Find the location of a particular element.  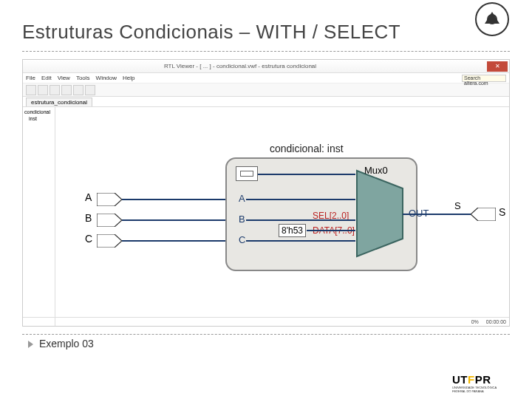

menu-file: File is located at coordinates (31, 78).